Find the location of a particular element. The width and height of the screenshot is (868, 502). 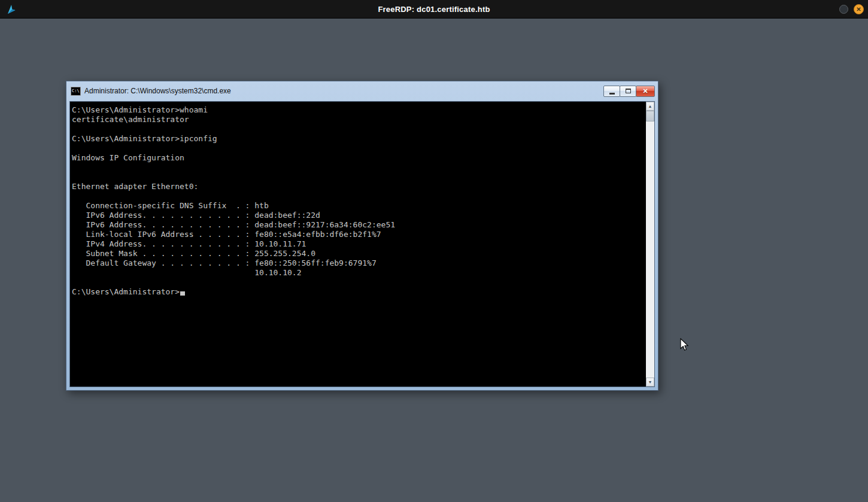

scrollbar-down-button: ▼ is located at coordinates (650, 382).